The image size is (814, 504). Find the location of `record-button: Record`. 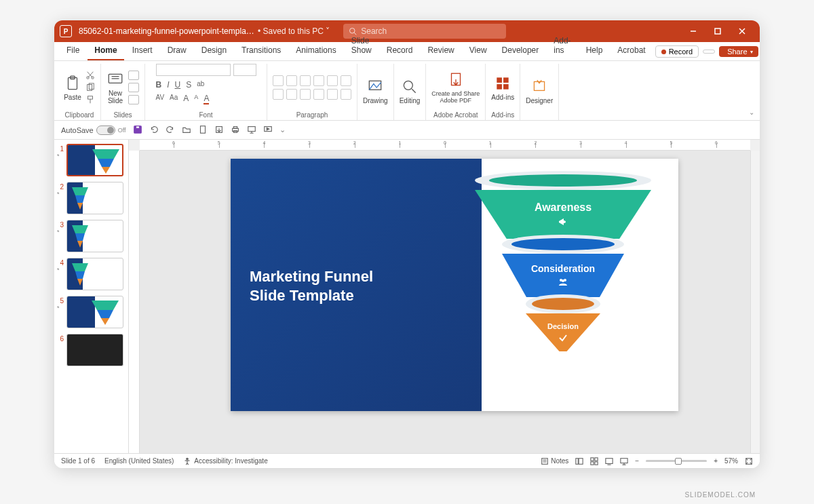

record-button: Record is located at coordinates (677, 52).